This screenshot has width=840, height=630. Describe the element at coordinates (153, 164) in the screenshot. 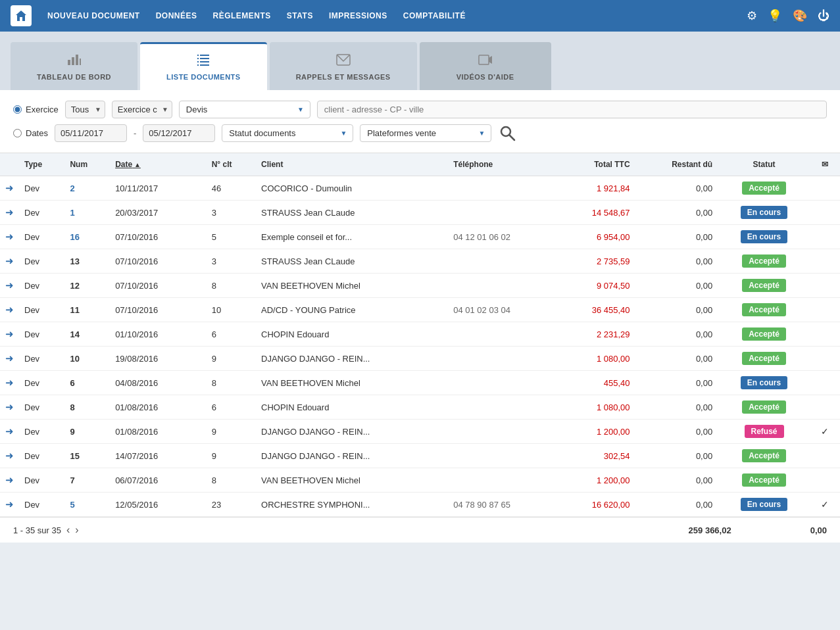

I see `col-header-date: Date` at that location.